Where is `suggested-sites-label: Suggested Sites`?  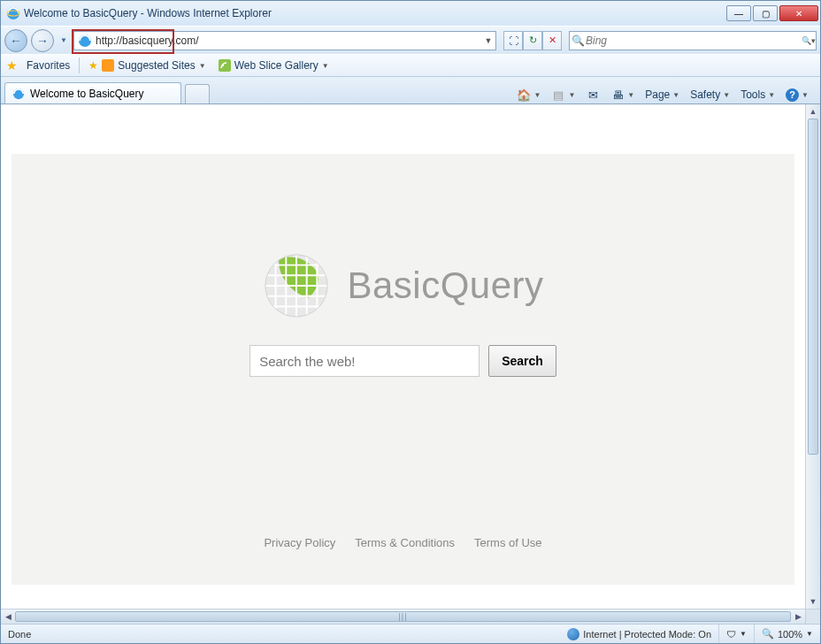 suggested-sites-label: Suggested Sites is located at coordinates (156, 65).